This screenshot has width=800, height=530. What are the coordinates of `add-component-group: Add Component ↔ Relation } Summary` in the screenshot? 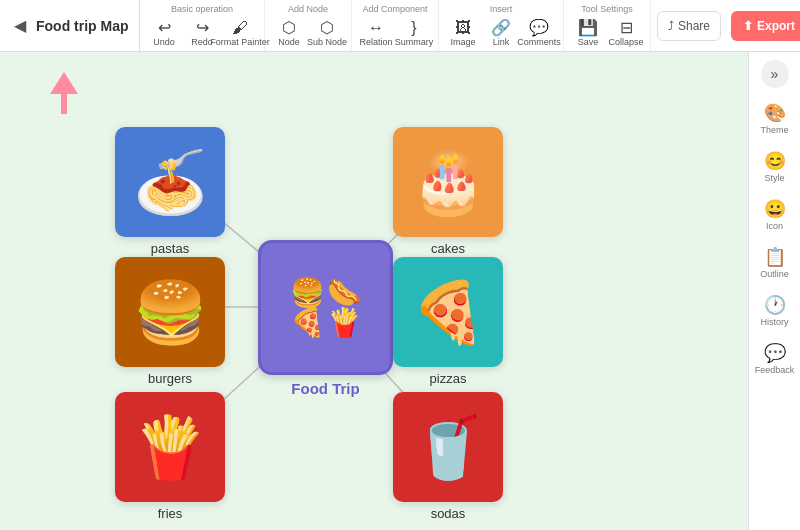 It's located at (396, 26).